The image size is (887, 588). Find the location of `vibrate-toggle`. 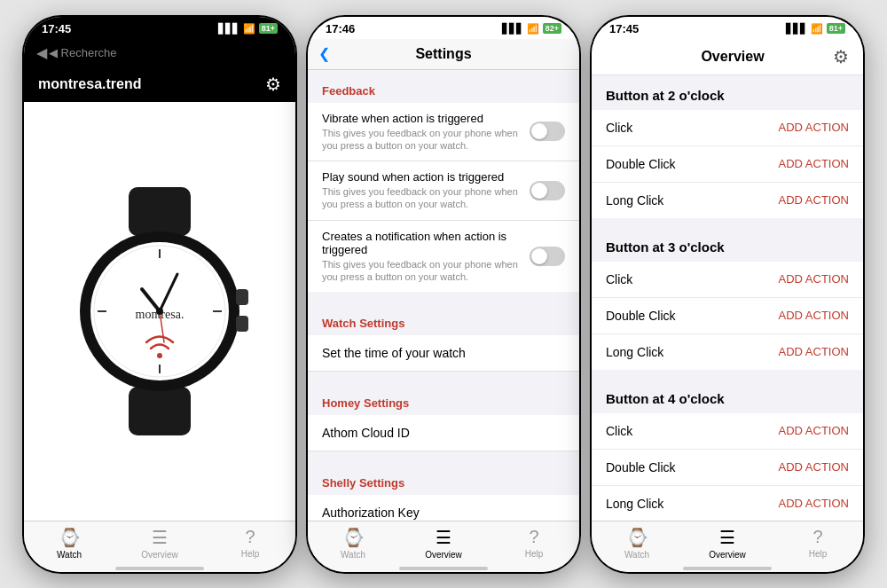

vibrate-toggle is located at coordinates (547, 131).